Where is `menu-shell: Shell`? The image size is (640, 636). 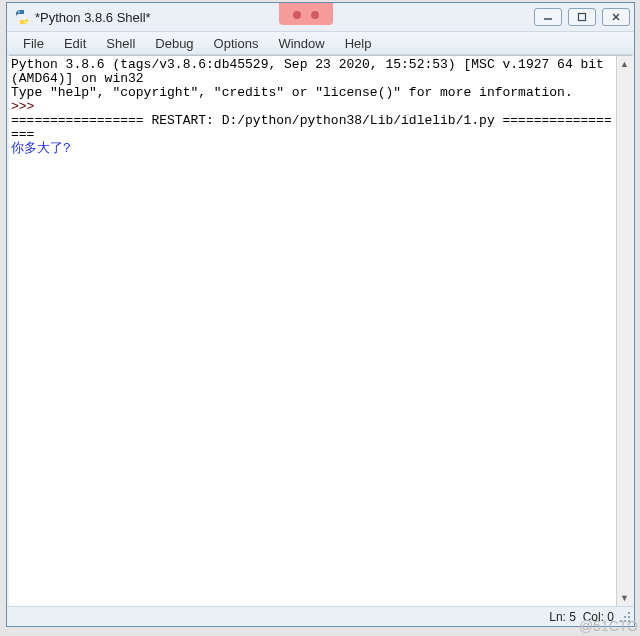
menu-shell: Shell is located at coordinates (120, 43).